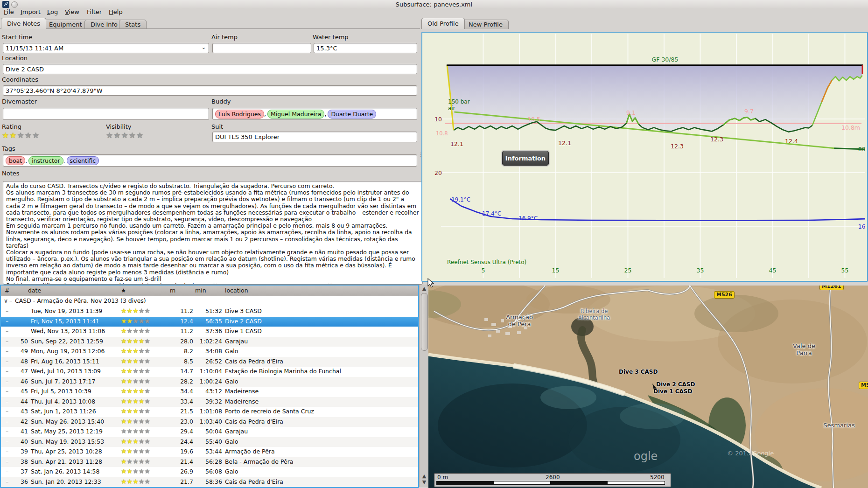  What do you see at coordinates (65, 24) in the screenshot?
I see `tab-equipment: Equipment` at bounding box center [65, 24].